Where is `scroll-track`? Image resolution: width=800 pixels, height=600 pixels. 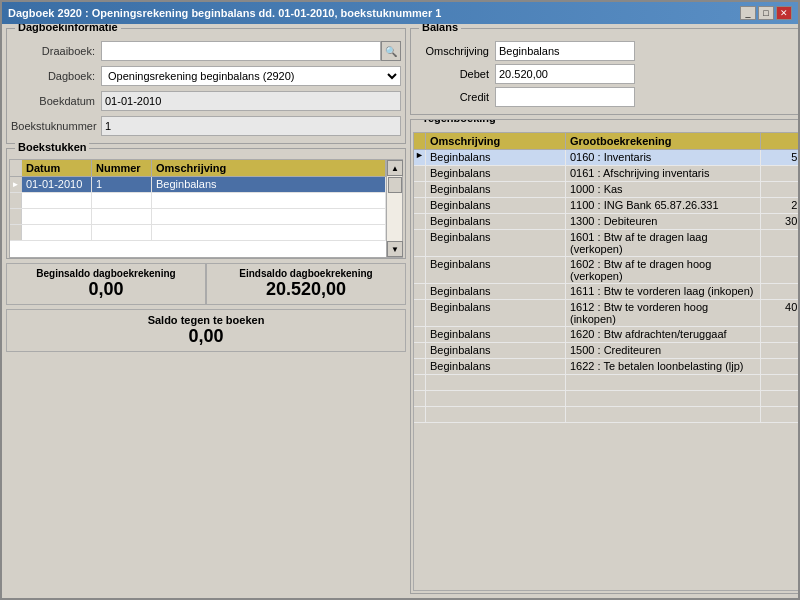 scroll-track is located at coordinates (394, 208).